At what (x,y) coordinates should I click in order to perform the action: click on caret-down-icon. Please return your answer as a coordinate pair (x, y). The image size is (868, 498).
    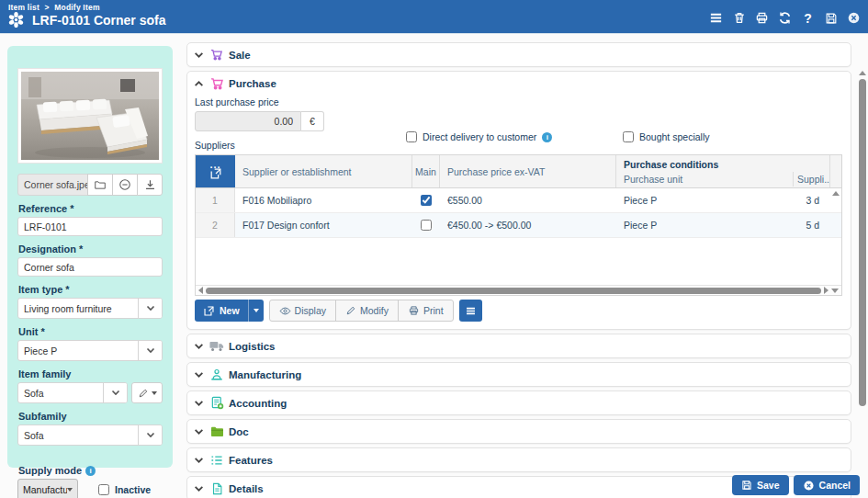
    Looking at the image, I should click on (70, 490).